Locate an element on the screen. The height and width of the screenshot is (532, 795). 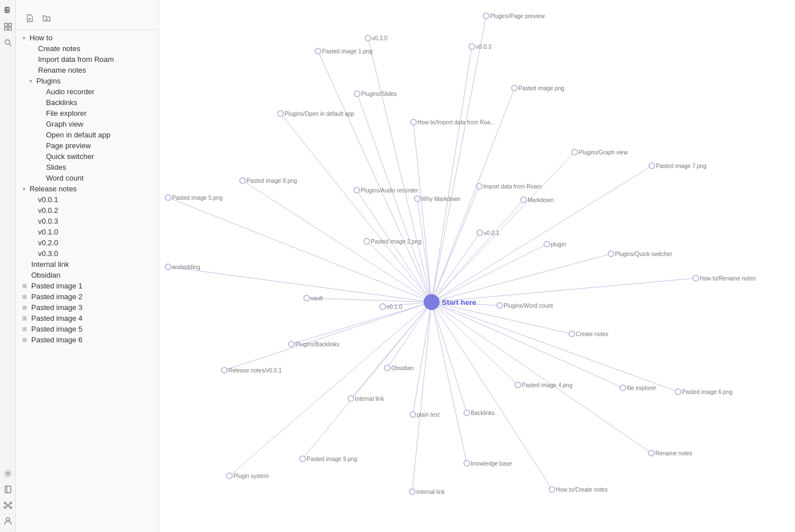
svg-text: How to/Rename notes is located at coordinates (728, 278).